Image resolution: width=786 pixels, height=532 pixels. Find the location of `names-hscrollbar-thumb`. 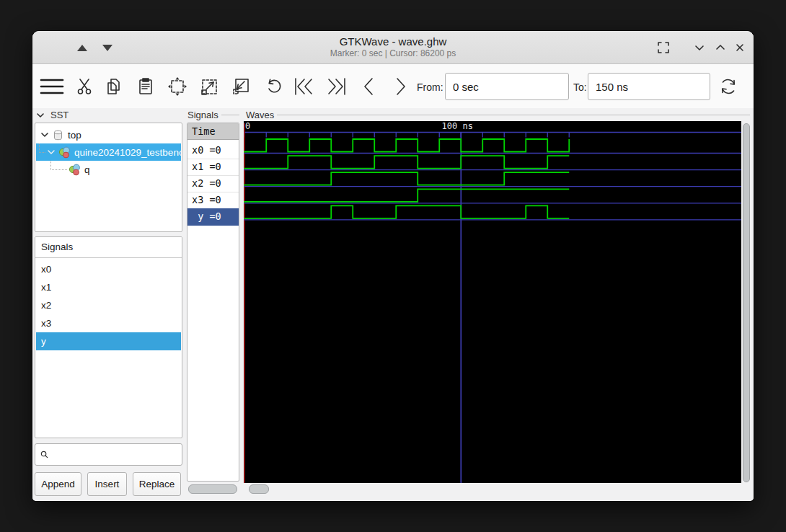

names-hscrollbar-thumb is located at coordinates (213, 489).